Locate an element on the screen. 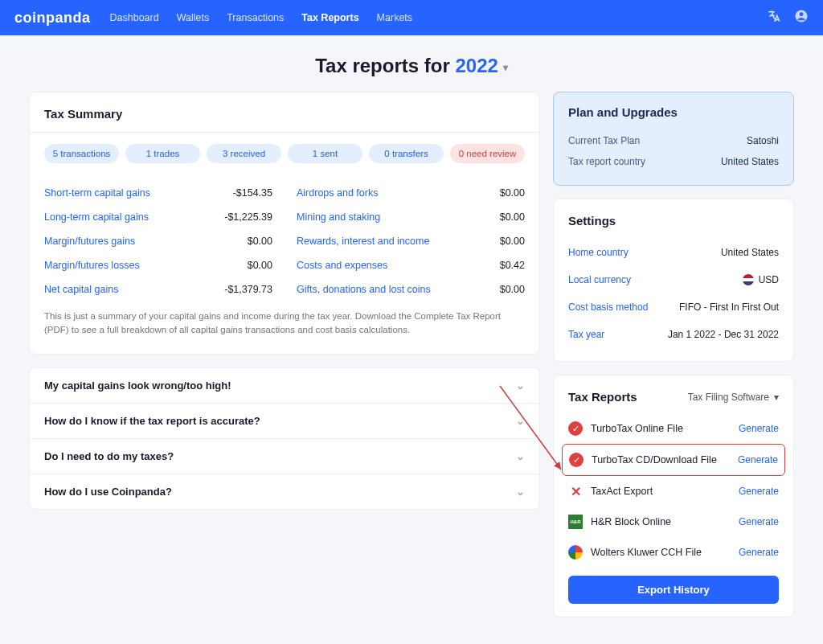  logo: coinpanda is located at coordinates (53, 18).